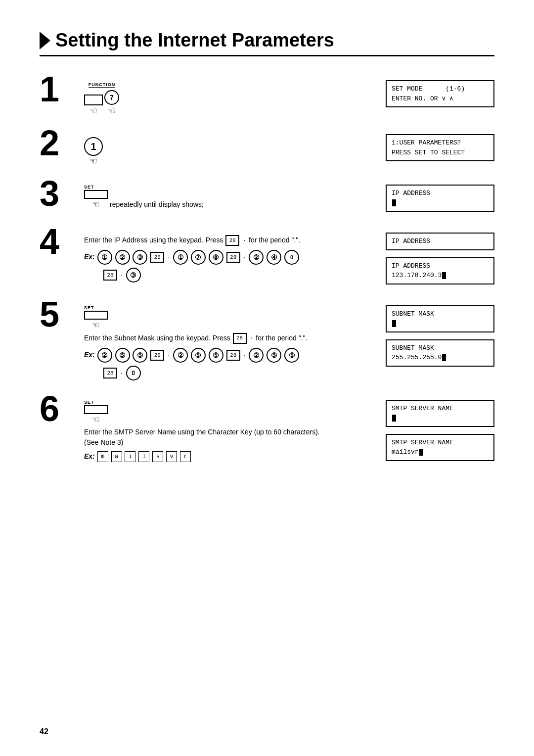  What do you see at coordinates (440, 147) in the screenshot?
I see `step-2-right: 1:USER PARAMETERS? PRESS SET TO SELECT` at bounding box center [440, 147].